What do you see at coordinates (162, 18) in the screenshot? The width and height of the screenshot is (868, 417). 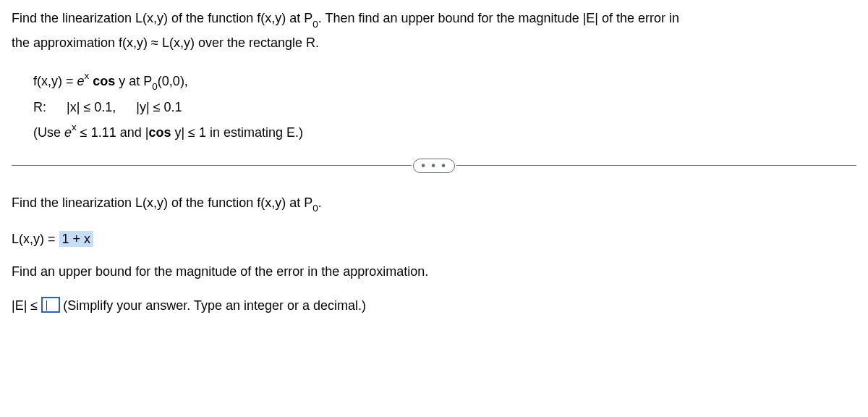 I see `intro-1a: Find the linearization L(x,y) of the fun…` at bounding box center [162, 18].